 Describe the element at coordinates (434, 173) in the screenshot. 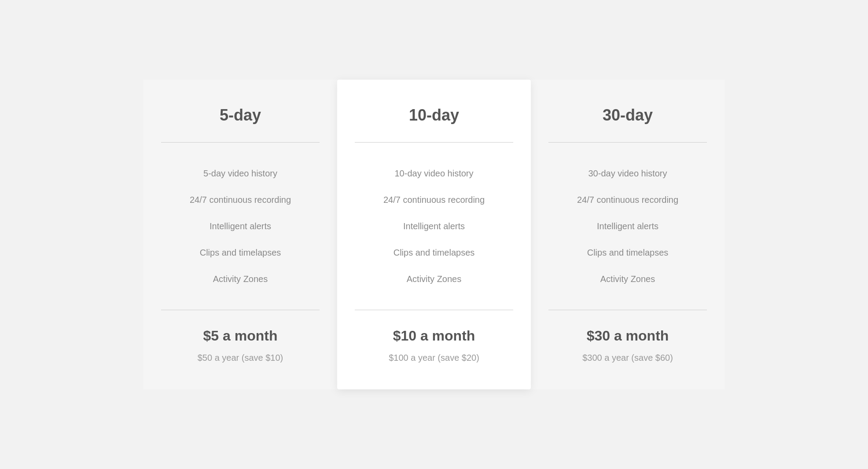

I see `feature-item: 10-day video history` at that location.